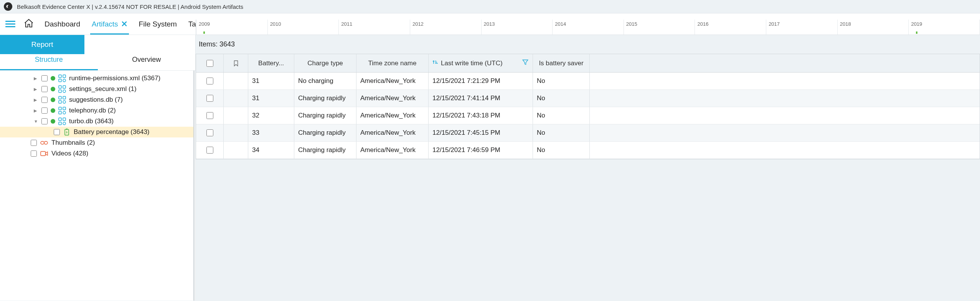  I want to click on tab-filesystem: File System, so click(158, 24).